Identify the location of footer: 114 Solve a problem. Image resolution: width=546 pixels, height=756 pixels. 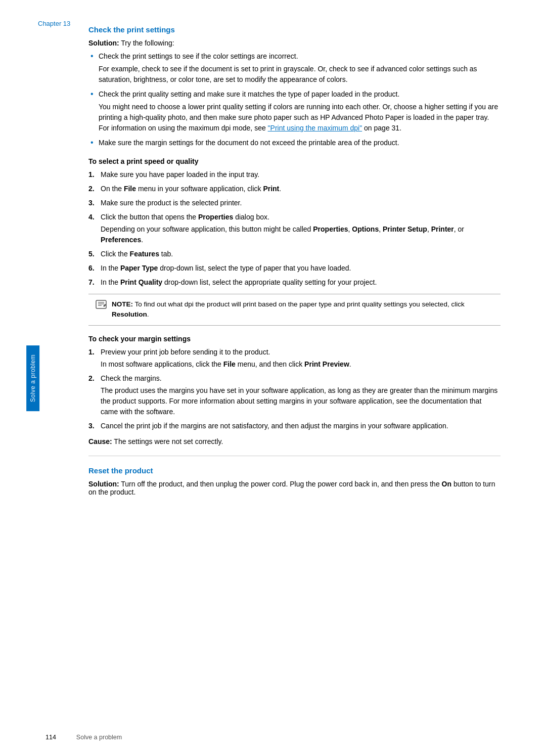
(273, 737).